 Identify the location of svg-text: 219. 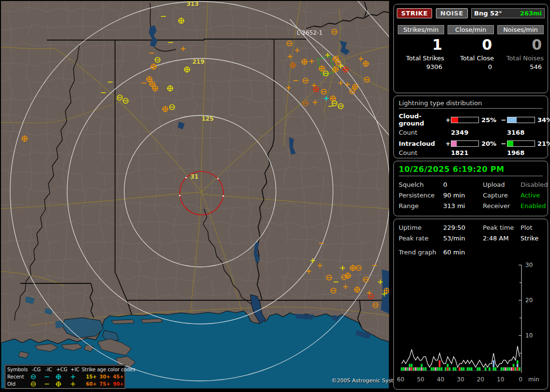
(198, 62).